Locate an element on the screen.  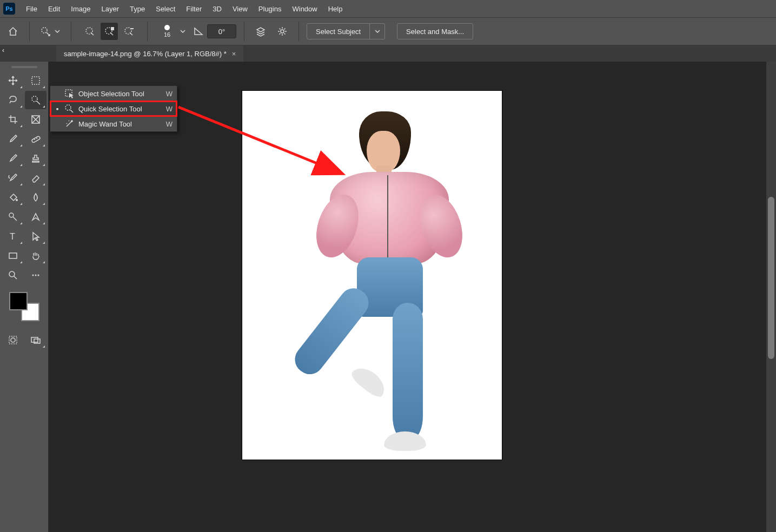
edit-toolbar-button is located at coordinates (36, 275).